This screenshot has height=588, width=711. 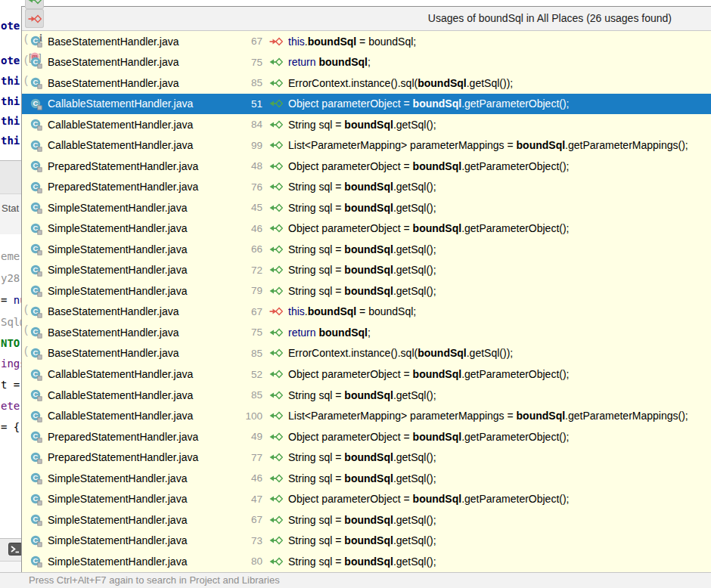 What do you see at coordinates (276, 311) in the screenshot?
I see `write-access-cell` at bounding box center [276, 311].